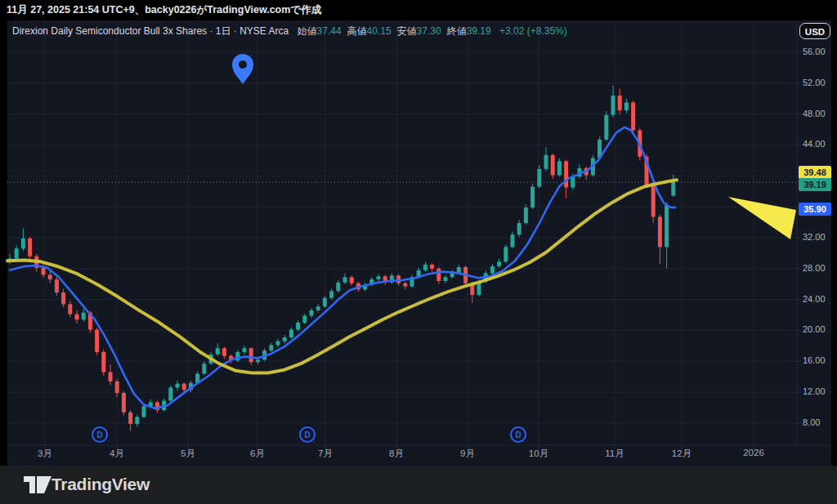 Image resolution: width=837 pixels, height=504 pixels. What do you see at coordinates (682, 454) in the screenshot?
I see `time-tick-label: 12月` at bounding box center [682, 454].